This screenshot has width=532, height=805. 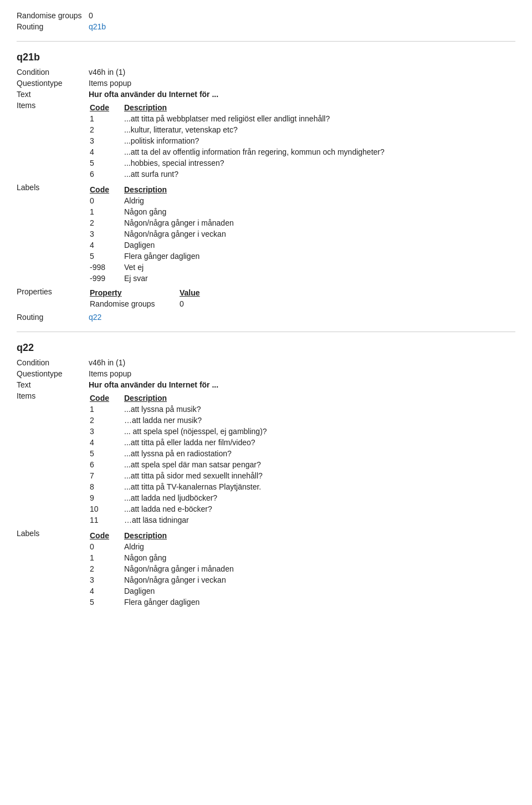 I want to click on q22-items-col-code-header: Code, so click(x=106, y=399).